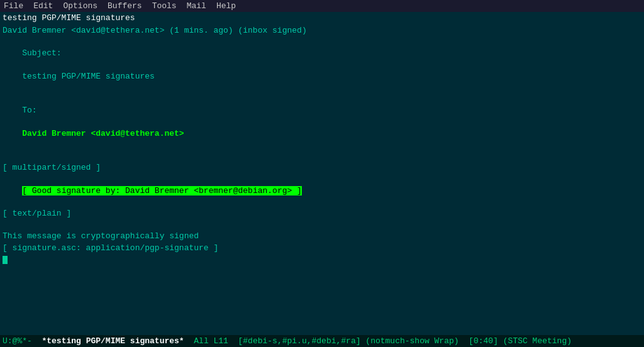 The height and width of the screenshot is (347, 644). What do you see at coordinates (206, 341) in the screenshot?
I see `status-position: All L11` at bounding box center [206, 341].